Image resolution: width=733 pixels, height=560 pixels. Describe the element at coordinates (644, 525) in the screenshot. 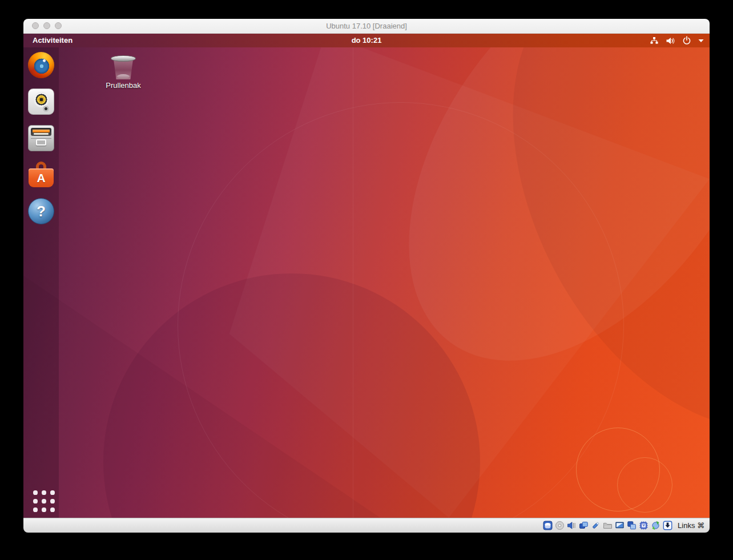

I see `features-glyph: V` at that location.